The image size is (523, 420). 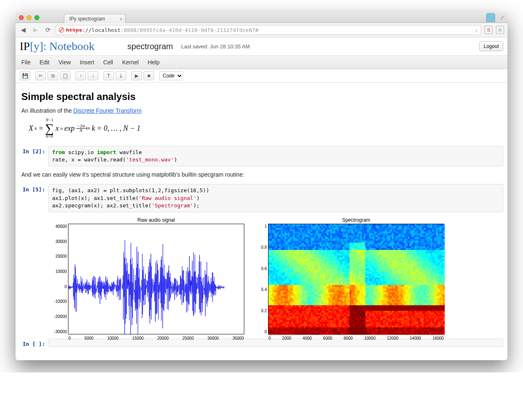 I want to click on url-input: https ://localhost :8888 /8995fc4a-410d-…, so click(x=268, y=30).